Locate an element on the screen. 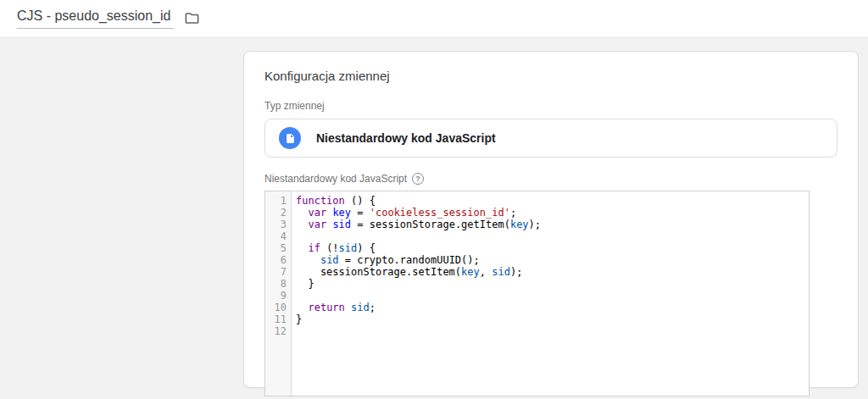 Image resolution: width=868 pixels, height=399 pixels. editor-gutter: 123456789101112 is located at coordinates (278, 293).